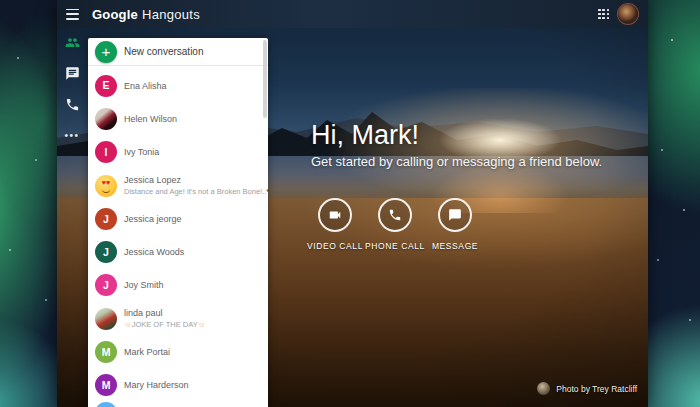 The image size is (700, 407). I want to click on app-title-hangouts: Hangouts, so click(171, 14).